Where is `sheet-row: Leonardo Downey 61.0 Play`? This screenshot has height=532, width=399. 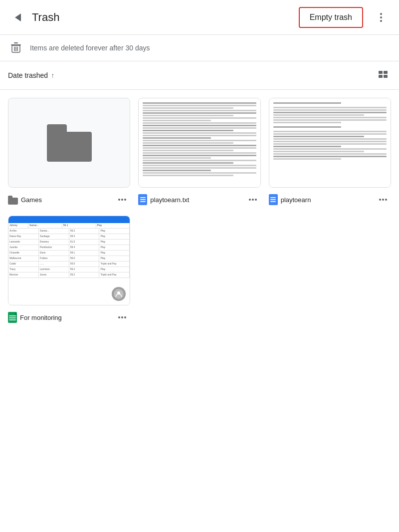 sheet-row: Leonardo Downey 61.0 Play is located at coordinates (69, 243).